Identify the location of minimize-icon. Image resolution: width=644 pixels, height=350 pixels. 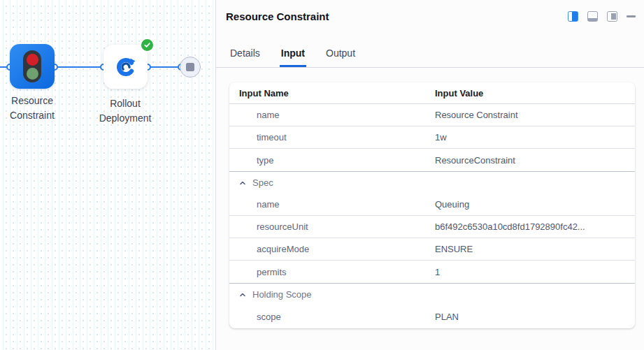
(631, 17).